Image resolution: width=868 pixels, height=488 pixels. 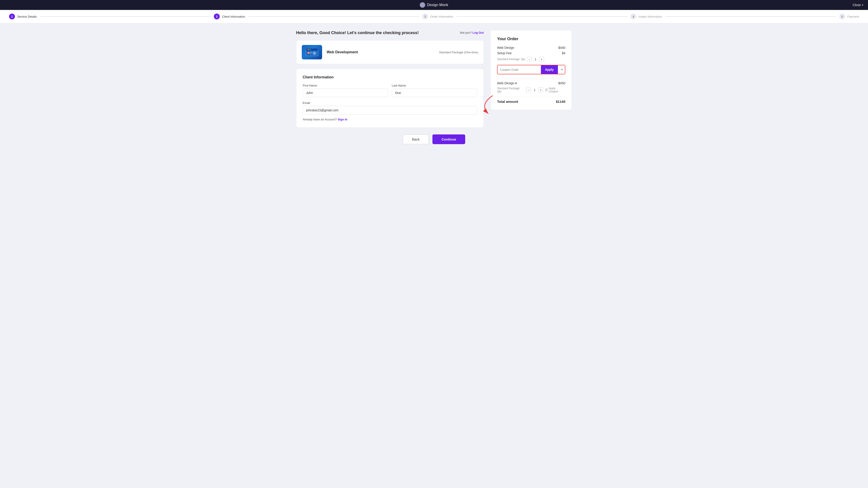 I want to click on apply-coupon-link: Apply Coupon, so click(x=555, y=90).